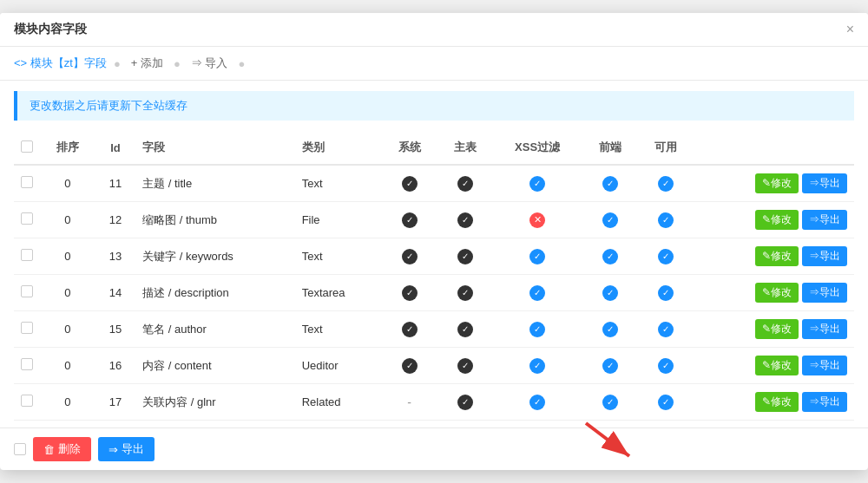  I want to click on import-button: ⇒ 导入, so click(210, 63).